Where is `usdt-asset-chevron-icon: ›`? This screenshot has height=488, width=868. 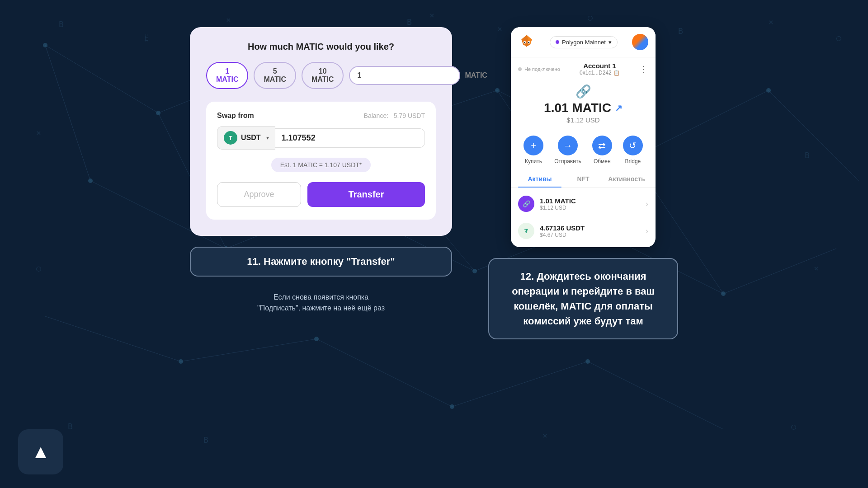 usdt-asset-chevron-icon: › is located at coordinates (647, 231).